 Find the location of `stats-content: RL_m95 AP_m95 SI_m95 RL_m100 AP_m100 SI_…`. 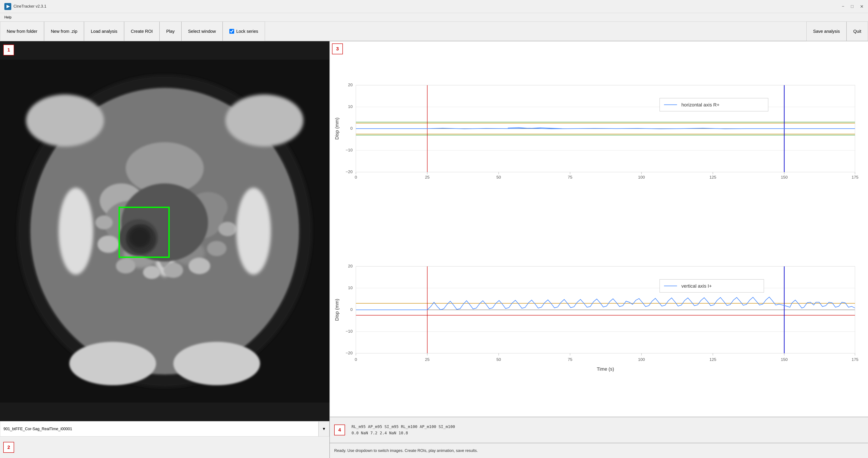

stats-content: RL_m95 AP_m95 SI_m95 RL_m100 AP_m100 SI_… is located at coordinates (403, 430).